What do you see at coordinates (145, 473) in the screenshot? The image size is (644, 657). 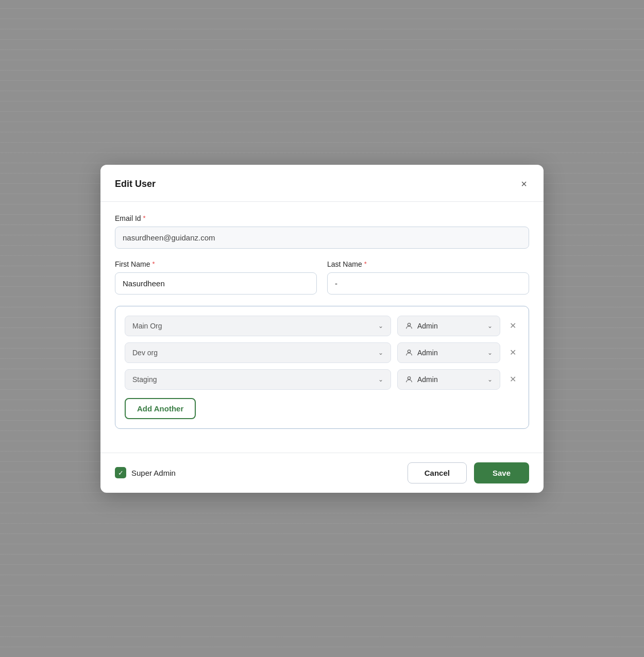 I see `super-admin-row: ✓ Super Admin` at bounding box center [145, 473].